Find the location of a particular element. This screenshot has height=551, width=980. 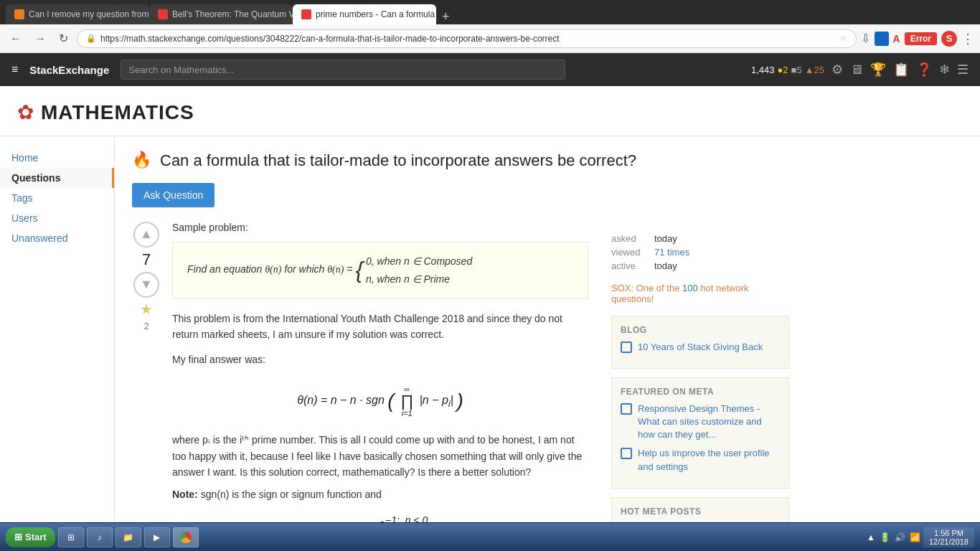

sidebar: Home Questions Tags Users Unanswered is located at coordinates (57, 344).